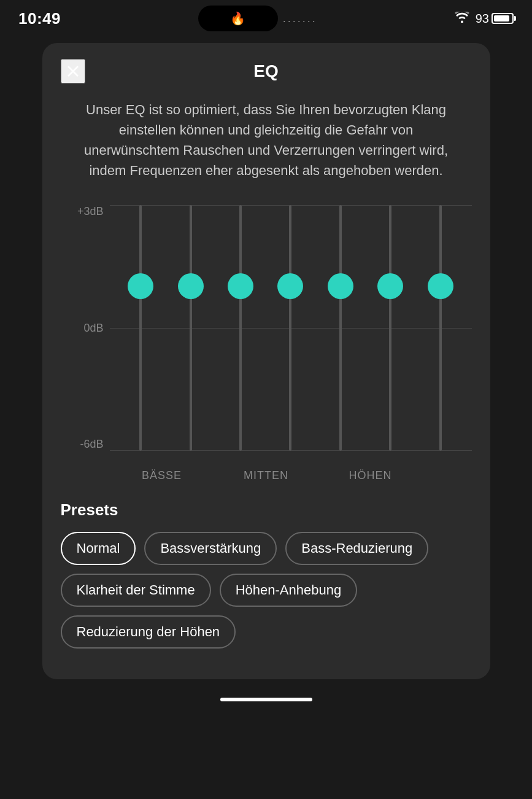 The height and width of the screenshot is (799, 532). Describe the element at coordinates (162, 475) in the screenshot. I see `x-label-group-bass: BÄSSE` at that location.